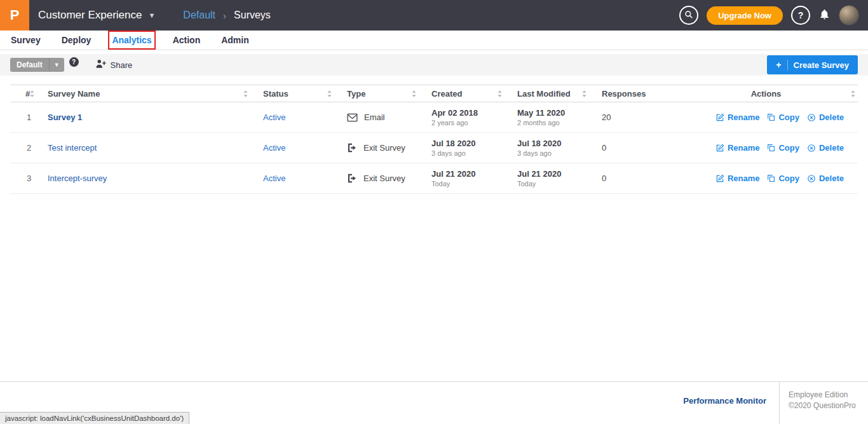 This screenshot has height=424, width=868. I want to click on created-relative: 3 days ago, so click(449, 153).